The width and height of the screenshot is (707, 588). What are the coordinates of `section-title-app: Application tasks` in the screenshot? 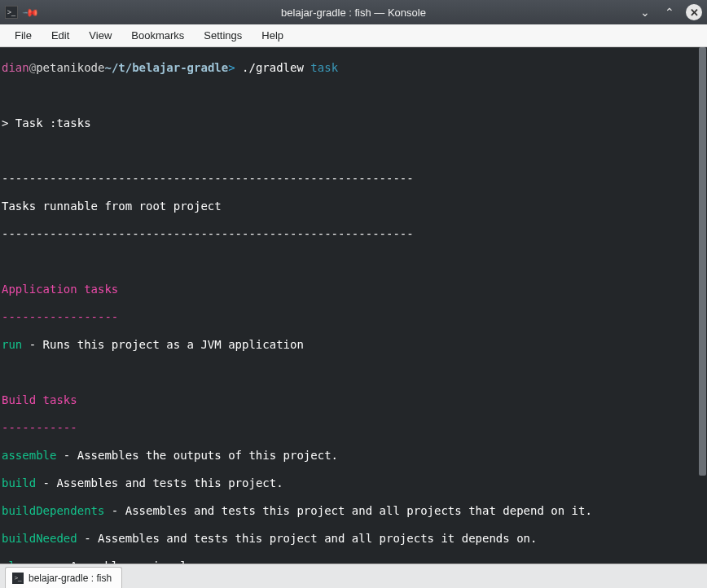 It's located at (354, 290).